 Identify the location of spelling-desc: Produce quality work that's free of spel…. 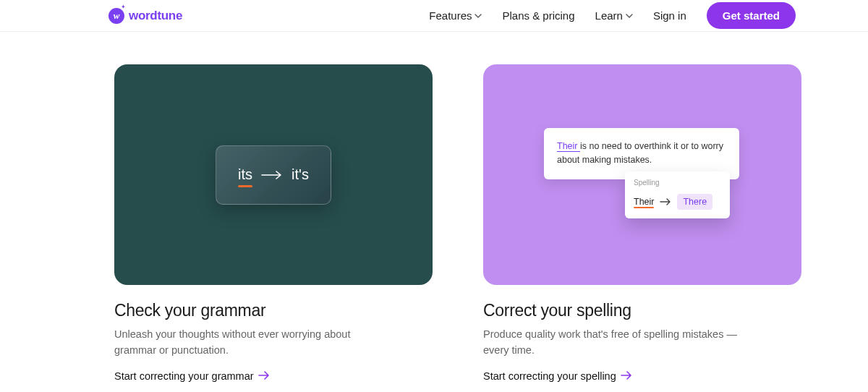
(621, 343).